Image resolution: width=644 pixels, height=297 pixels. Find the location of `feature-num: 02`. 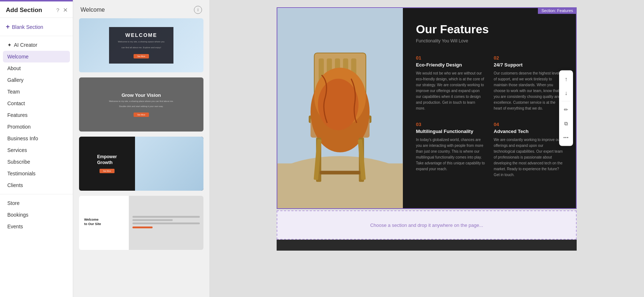

feature-num: 02 is located at coordinates (528, 58).